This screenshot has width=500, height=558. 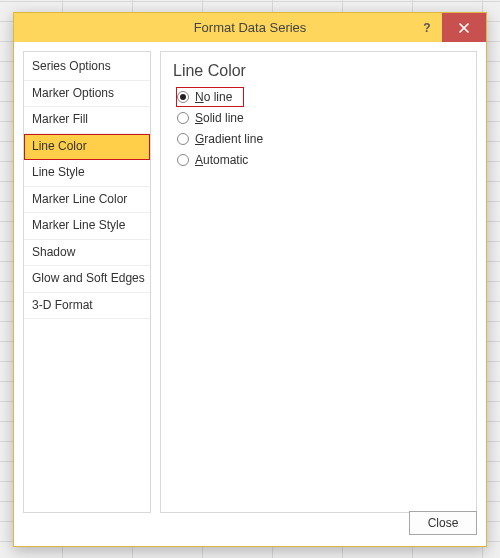 I want to click on option-label: Solid line, so click(x=220, y=118).